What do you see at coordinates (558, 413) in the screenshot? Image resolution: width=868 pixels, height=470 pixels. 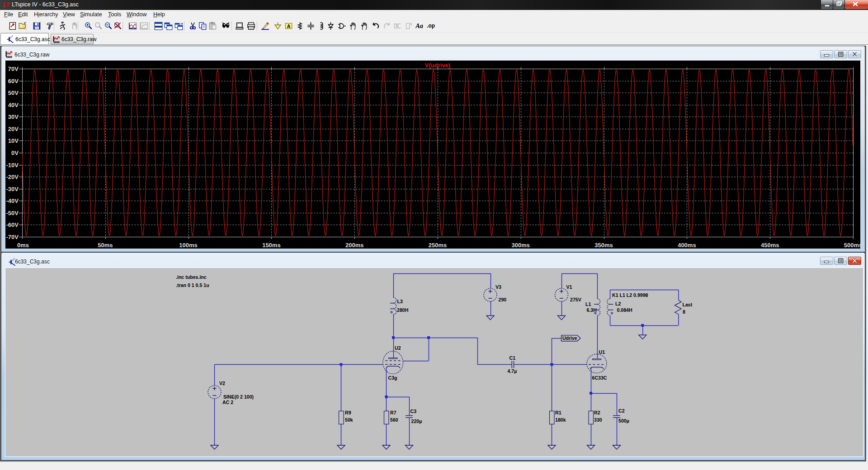 I see `svg-text: R1` at bounding box center [558, 413].